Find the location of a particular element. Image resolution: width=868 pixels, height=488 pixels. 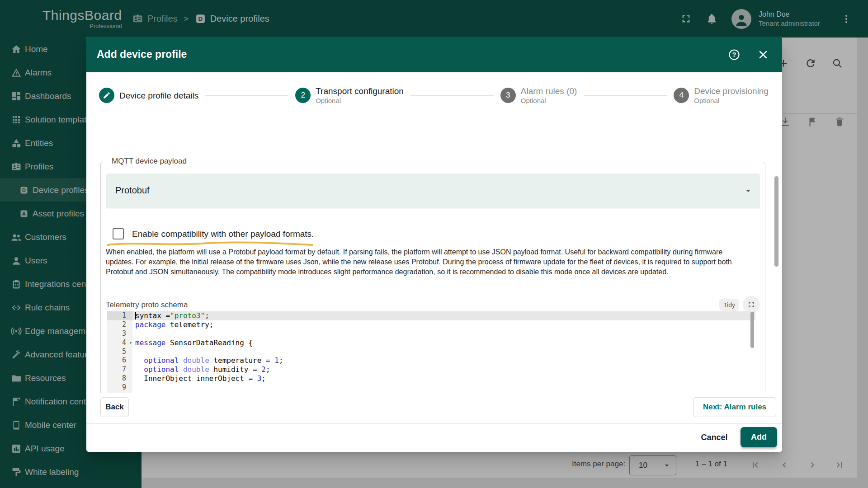

code-line-8: 8 InnerObject innerObject = 3; is located at coordinates (431, 379).